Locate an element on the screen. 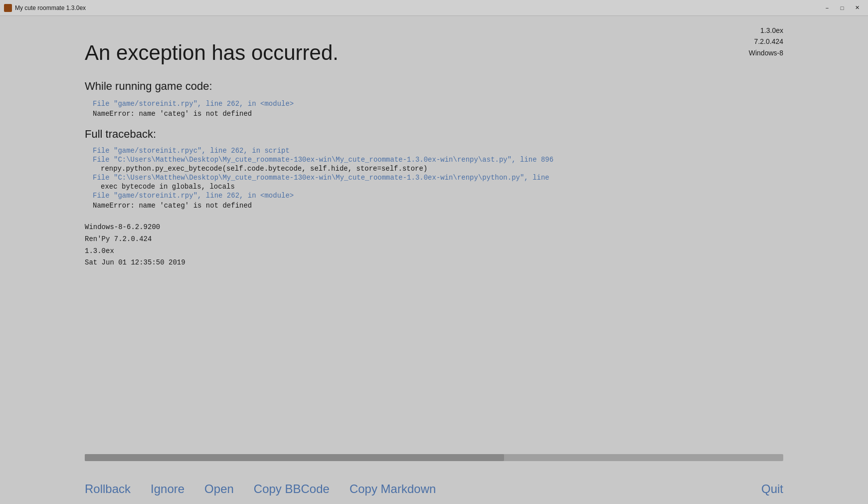 Image resolution: width=868 pixels, height=504 pixels. traceback-link-3: File "game/storeinit.rpy", line 262, in … is located at coordinates (438, 196).